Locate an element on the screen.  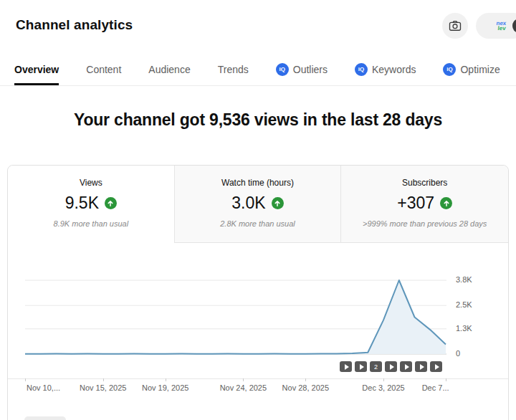
metric-value: +307 is located at coordinates (416, 204).